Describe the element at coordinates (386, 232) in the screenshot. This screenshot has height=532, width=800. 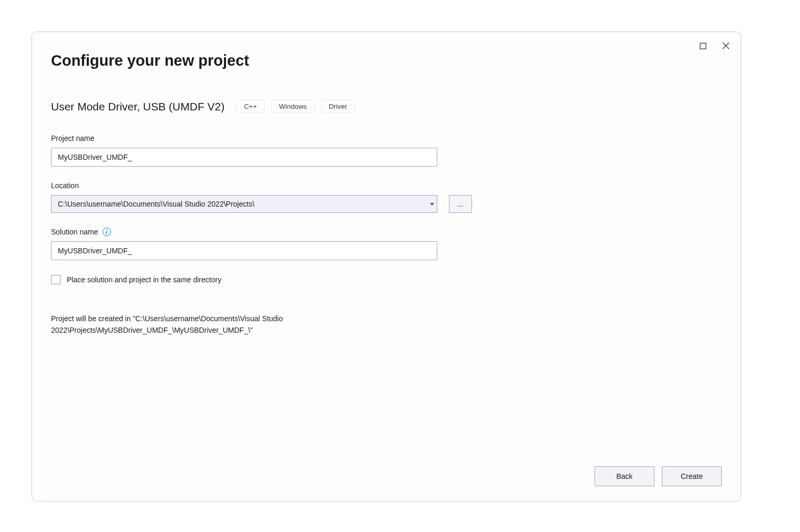
I see `solution-name-label: Solution name i` at that location.